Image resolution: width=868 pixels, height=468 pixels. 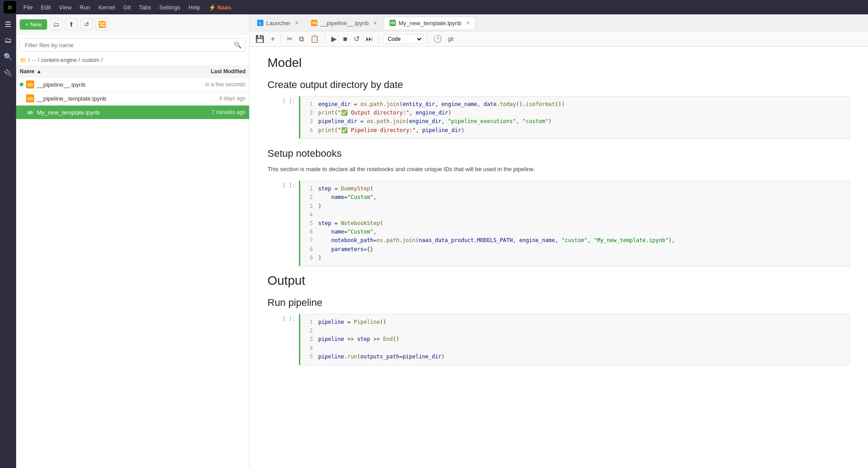 What do you see at coordinates (39, 71) in the screenshot?
I see `sort-icon: ▲` at bounding box center [39, 71].